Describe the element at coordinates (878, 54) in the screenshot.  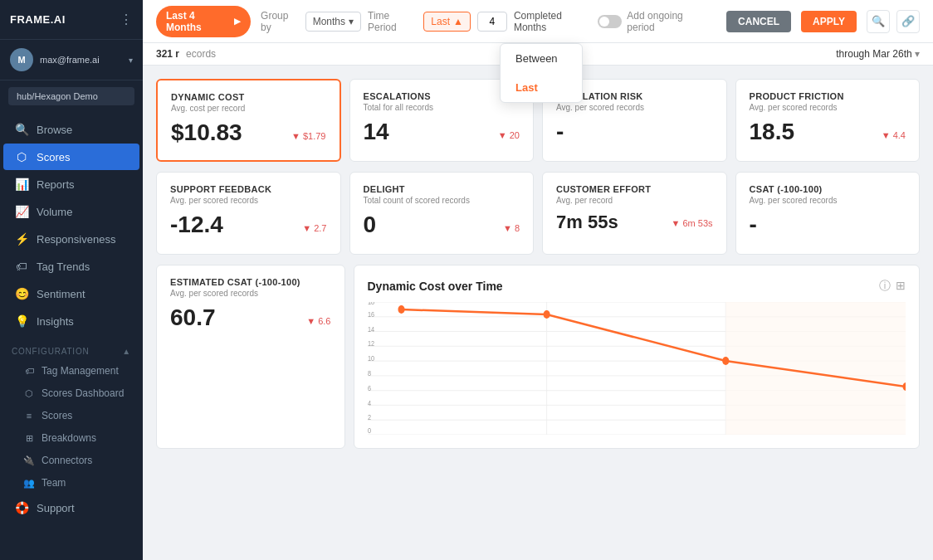
I see `date-range: through Mar 26th ▾` at that location.